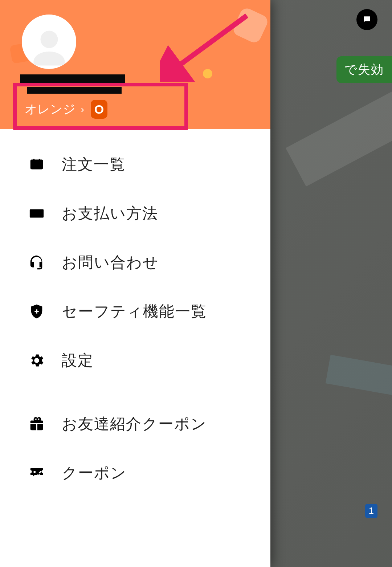 Image resolution: width=392 pixels, height=567 pixels. I want to click on menu-item-referral: お友達紹介クーポン, so click(150, 424).